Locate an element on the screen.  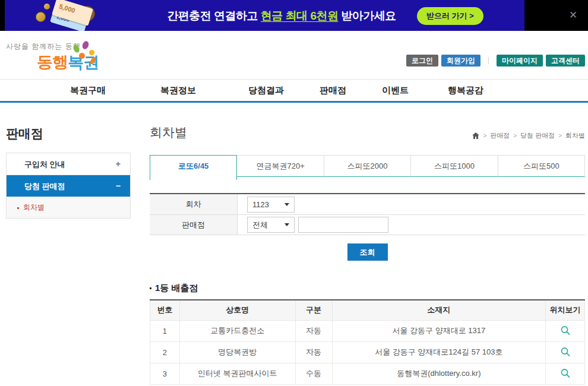
round-select-value: 1123 is located at coordinates (261, 204).